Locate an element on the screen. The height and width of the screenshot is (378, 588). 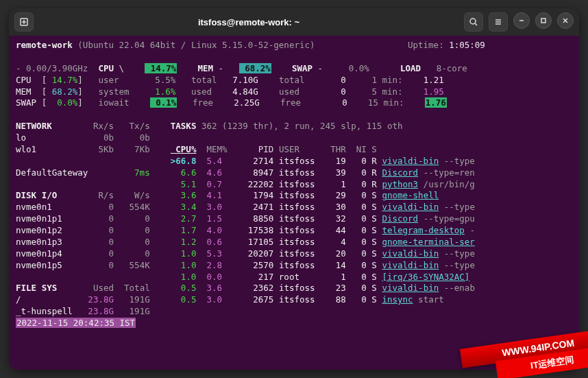
titlebar: itsfoss@remote-work: ~ is located at coordinates (294, 22).